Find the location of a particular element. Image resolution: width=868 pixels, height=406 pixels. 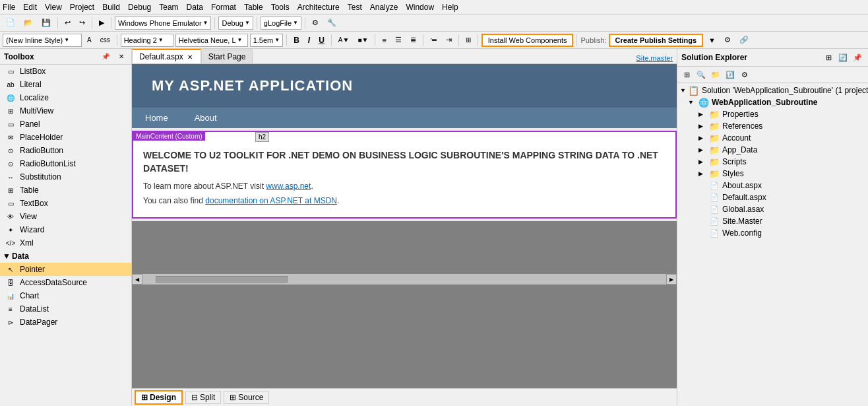

se-web-config: ▶ 📄 Web.config is located at coordinates (773, 233).